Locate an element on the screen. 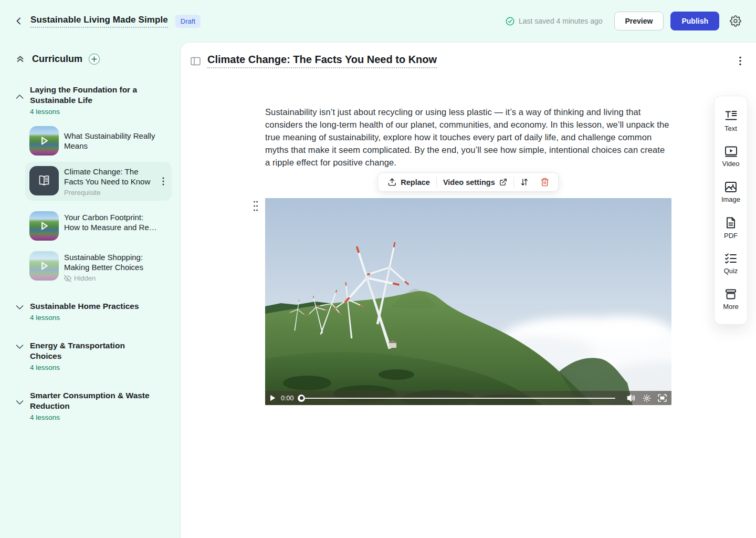  sidebar-title: Curriculum is located at coordinates (57, 59).